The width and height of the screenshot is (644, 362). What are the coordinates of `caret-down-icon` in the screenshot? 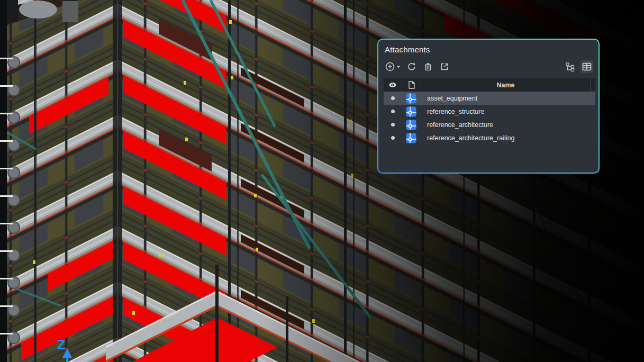 It's located at (398, 67).